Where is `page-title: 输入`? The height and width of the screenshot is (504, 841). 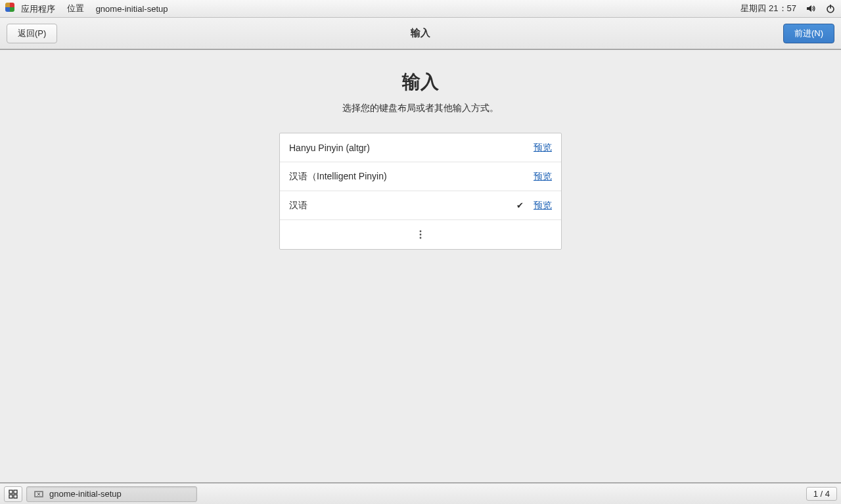
page-title: 输入 is located at coordinates (420, 82).